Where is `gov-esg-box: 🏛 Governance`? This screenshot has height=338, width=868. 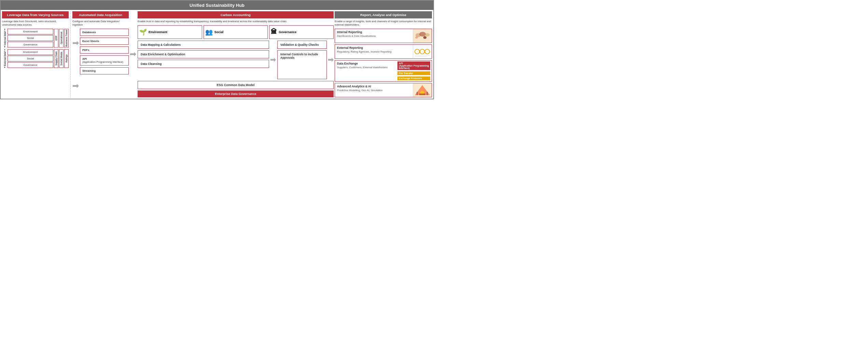 gov-esg-box: 🏛 Governance is located at coordinates (301, 32).